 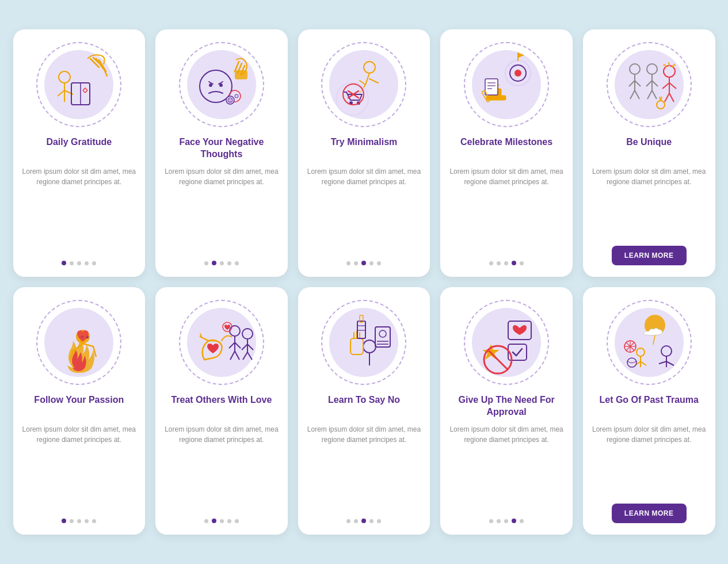 I want to click on dots-celebrate-milestones, so click(x=506, y=263).